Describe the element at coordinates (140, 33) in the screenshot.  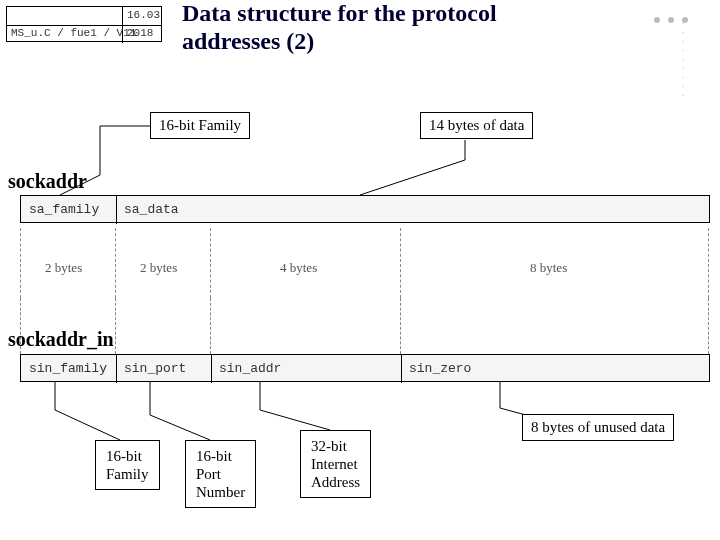
I see `date-bottom: 2018` at that location.